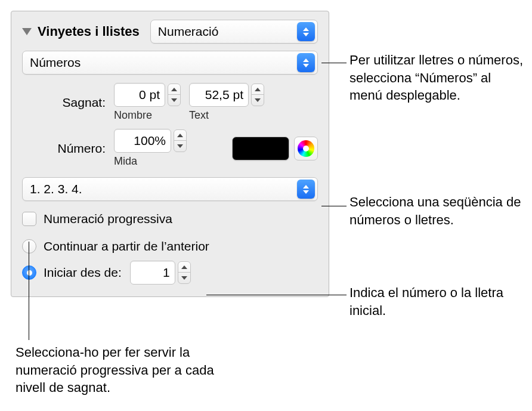 This screenshot has width=532, height=411. I want to click on section-title: Vinyetes i llistes, so click(88, 32).